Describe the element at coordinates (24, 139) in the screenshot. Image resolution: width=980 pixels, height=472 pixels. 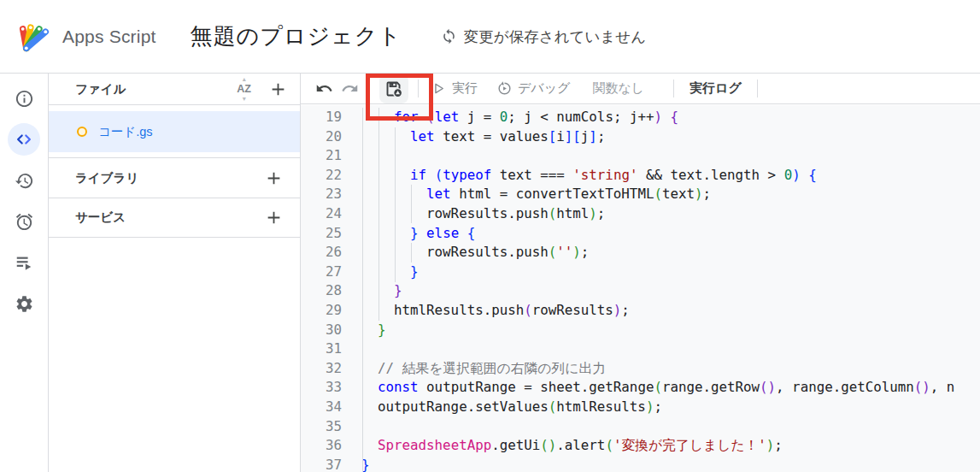
I see `nav-editor` at that location.